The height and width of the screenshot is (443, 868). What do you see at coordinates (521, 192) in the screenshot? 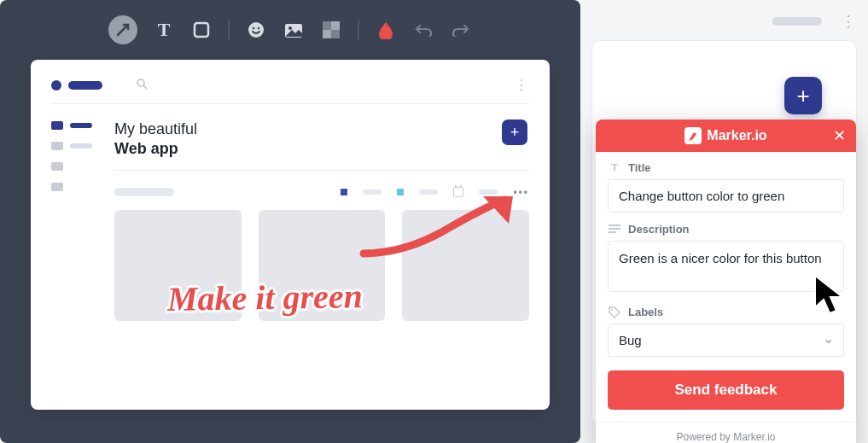
I see `more-icon: •••` at bounding box center [521, 192].